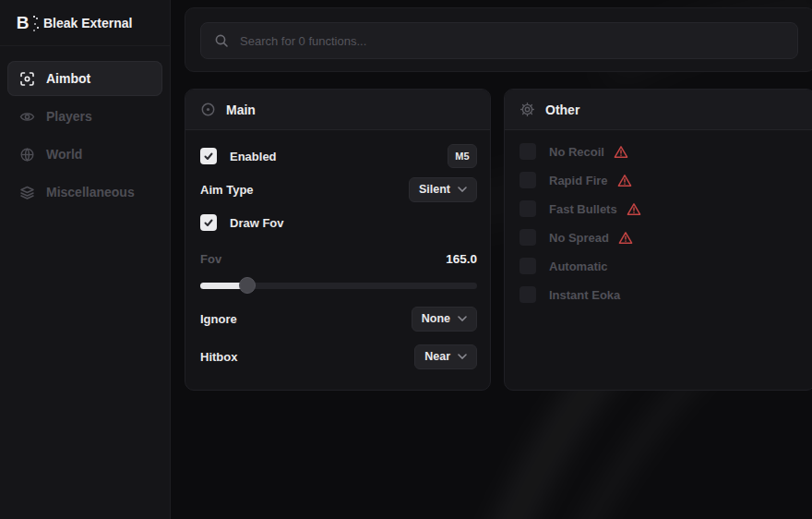 The image size is (812, 519). Describe the element at coordinates (462, 156) in the screenshot. I see `enabled-keybind-button: M5` at that location.